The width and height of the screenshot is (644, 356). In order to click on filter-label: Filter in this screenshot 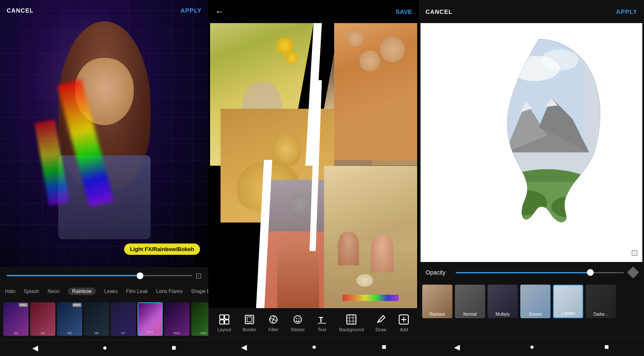, I will do `click(273, 330)`.